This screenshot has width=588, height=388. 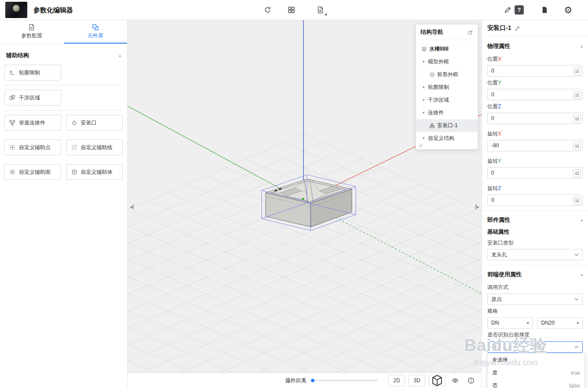 I want to click on spec-dn-select: DN ▾, so click(x=510, y=323).